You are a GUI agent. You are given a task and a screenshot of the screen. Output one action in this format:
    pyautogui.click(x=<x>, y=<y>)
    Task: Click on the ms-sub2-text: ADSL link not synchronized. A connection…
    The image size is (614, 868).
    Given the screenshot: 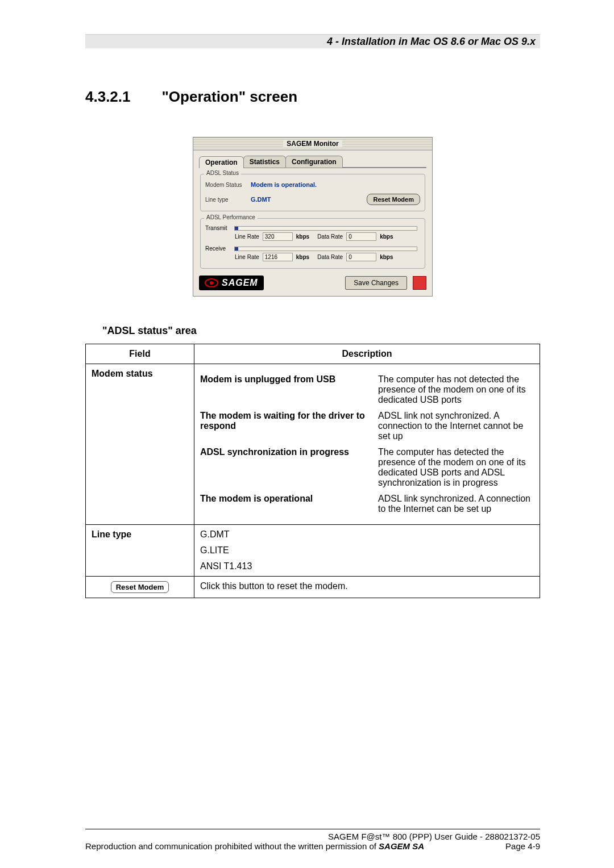 What is the action you would take?
    pyautogui.click(x=456, y=426)
    